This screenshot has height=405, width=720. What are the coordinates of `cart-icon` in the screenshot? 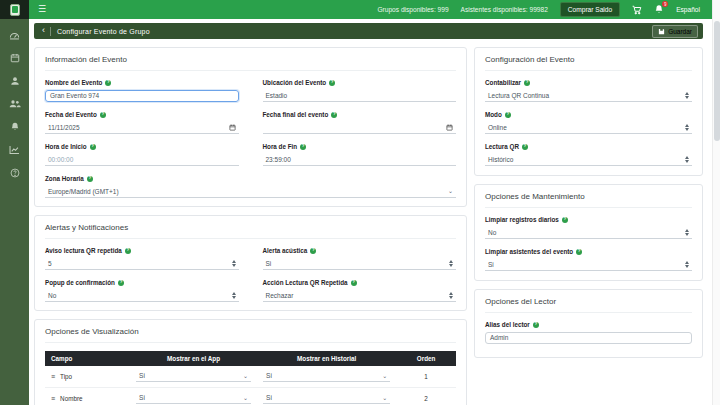 It's located at (637, 10).